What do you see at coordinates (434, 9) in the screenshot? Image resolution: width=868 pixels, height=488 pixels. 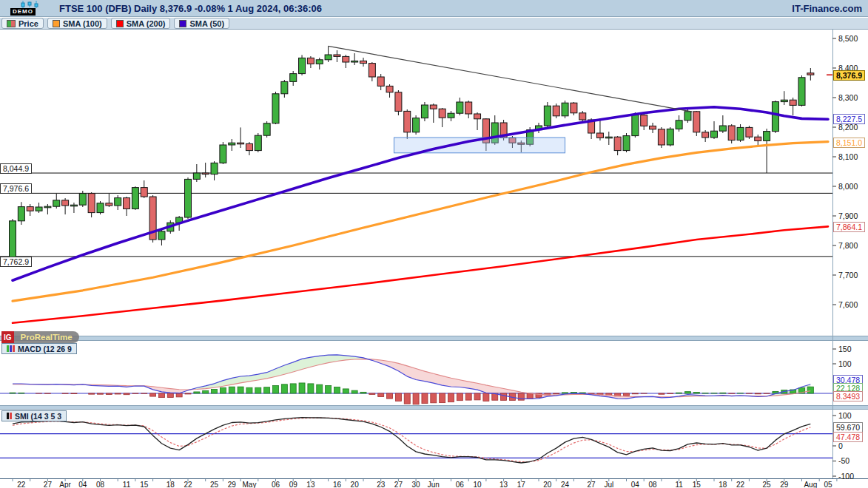 I see `header-bar: DEMO FTSE 100 (DFB) Daily 8,376.9 -0.08%…` at bounding box center [434, 9].